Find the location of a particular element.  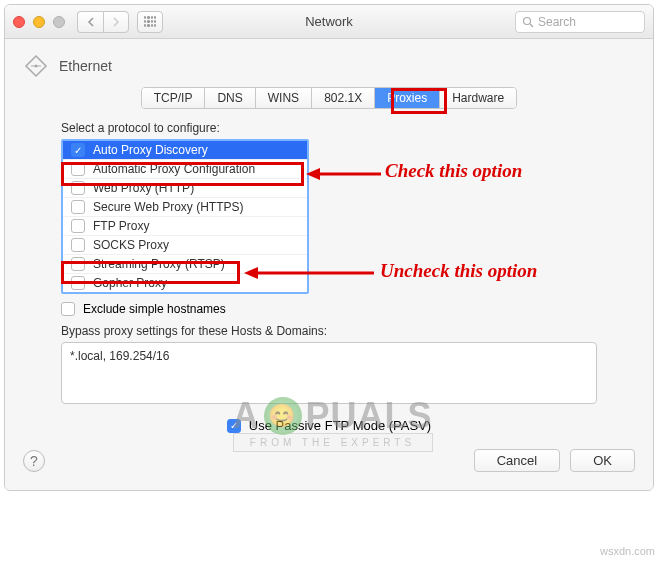

footer: ? Cancel OK is located at coordinates (329, 456).